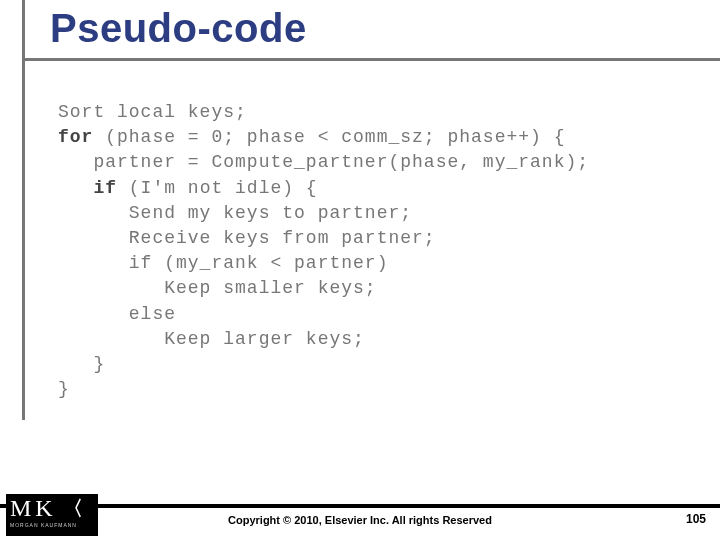  Describe the element at coordinates (212, 339) in the screenshot. I see `code-line: Keep larger keys;` at that location.